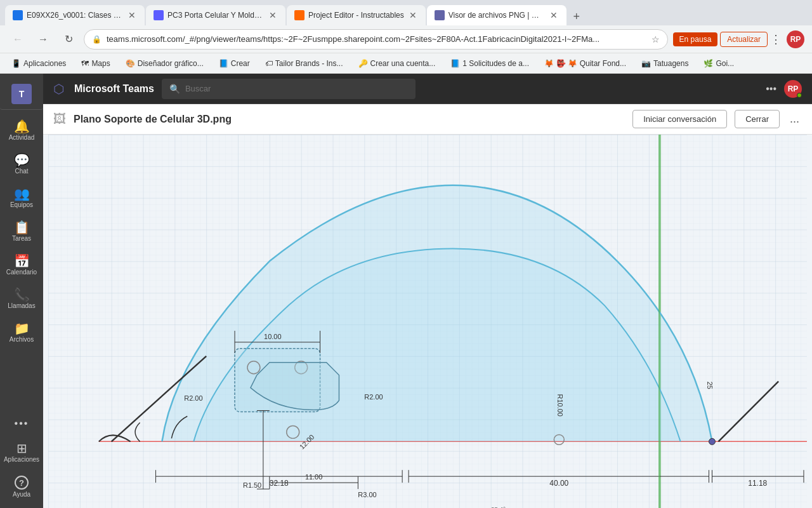  I want to click on tab-4-close: ✕, so click(554, 15).